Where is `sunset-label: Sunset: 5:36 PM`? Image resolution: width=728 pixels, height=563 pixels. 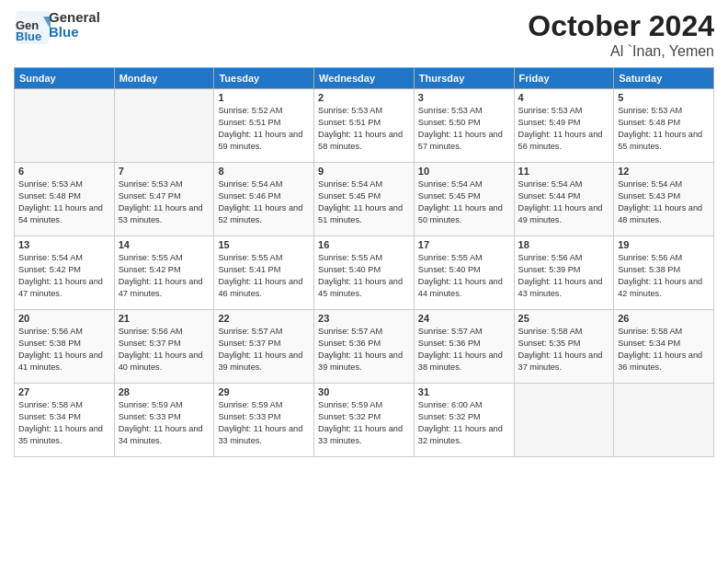
sunset-label: Sunset: 5:36 PM is located at coordinates (449, 343).